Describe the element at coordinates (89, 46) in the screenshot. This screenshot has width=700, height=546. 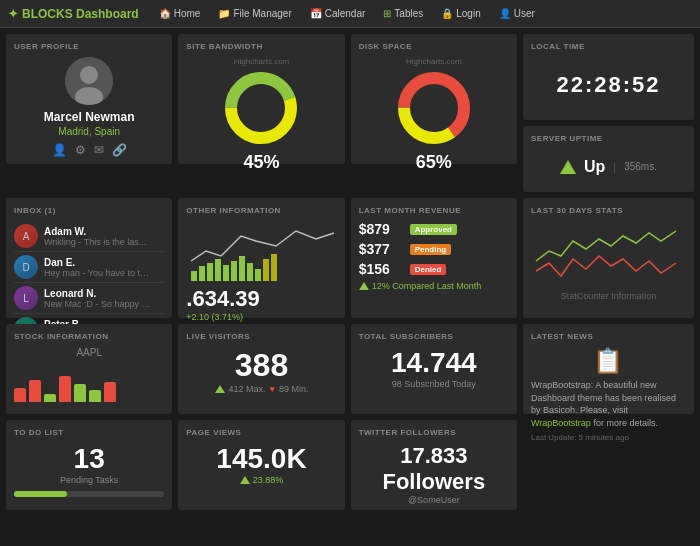
I see `user-profile-title: USER PROFILE` at that location.